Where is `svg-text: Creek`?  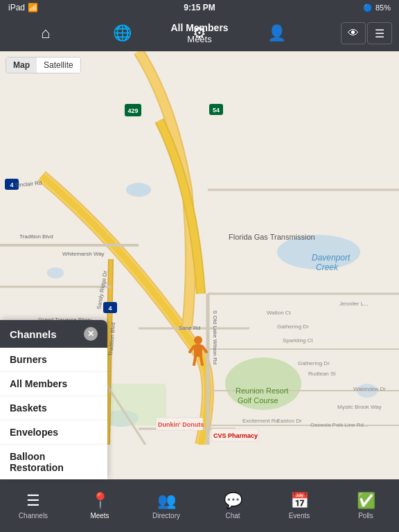
svg-text: Creek is located at coordinates (327, 267).